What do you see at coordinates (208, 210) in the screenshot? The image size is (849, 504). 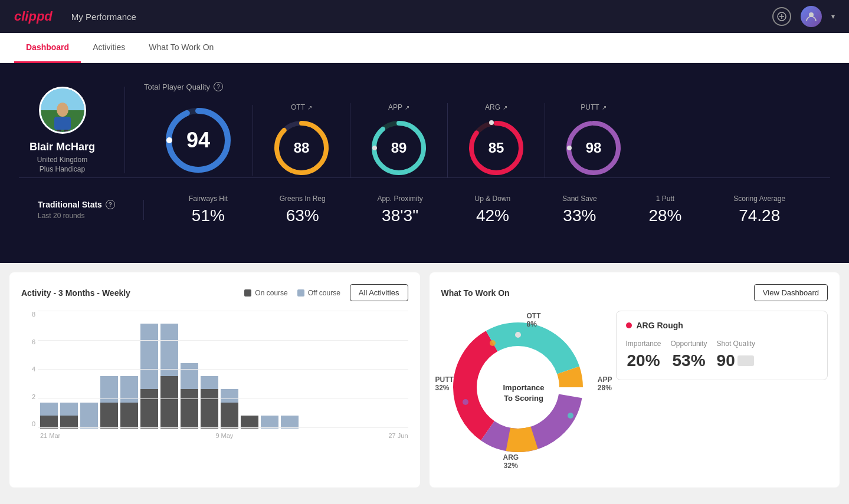 I see `stat-fairways: Fairways Hit 51%` at bounding box center [208, 210].